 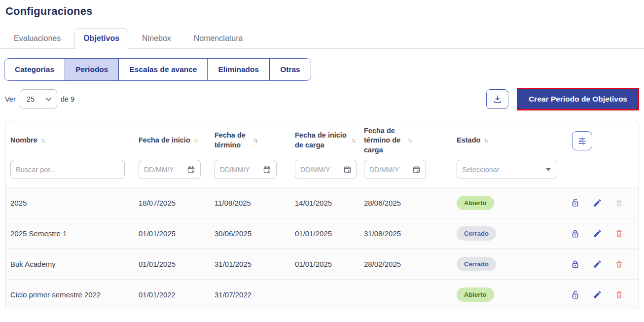 What do you see at coordinates (68, 170) in the screenshot?
I see `search-filter` at bounding box center [68, 170].